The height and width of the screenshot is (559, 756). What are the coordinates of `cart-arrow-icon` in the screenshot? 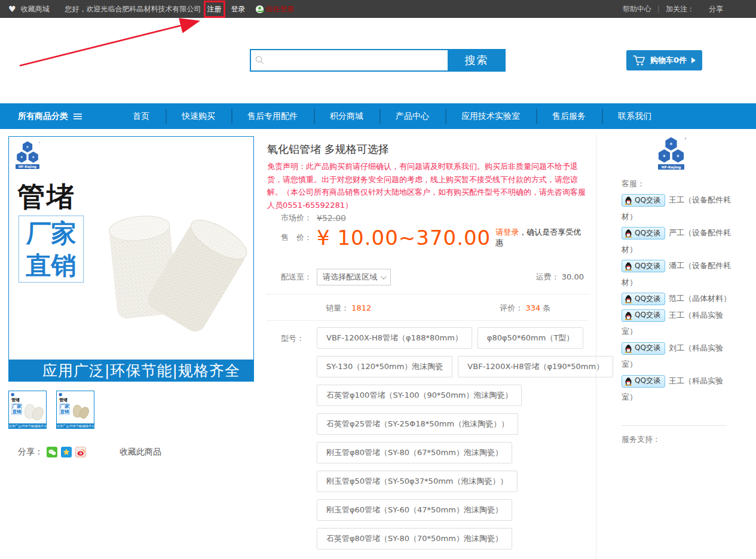 It's located at (693, 60).